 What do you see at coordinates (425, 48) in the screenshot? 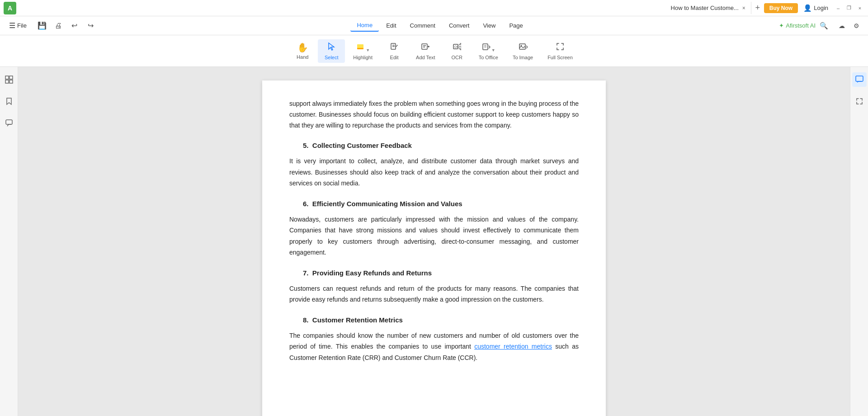
I see `add-text-icon` at bounding box center [425, 48].